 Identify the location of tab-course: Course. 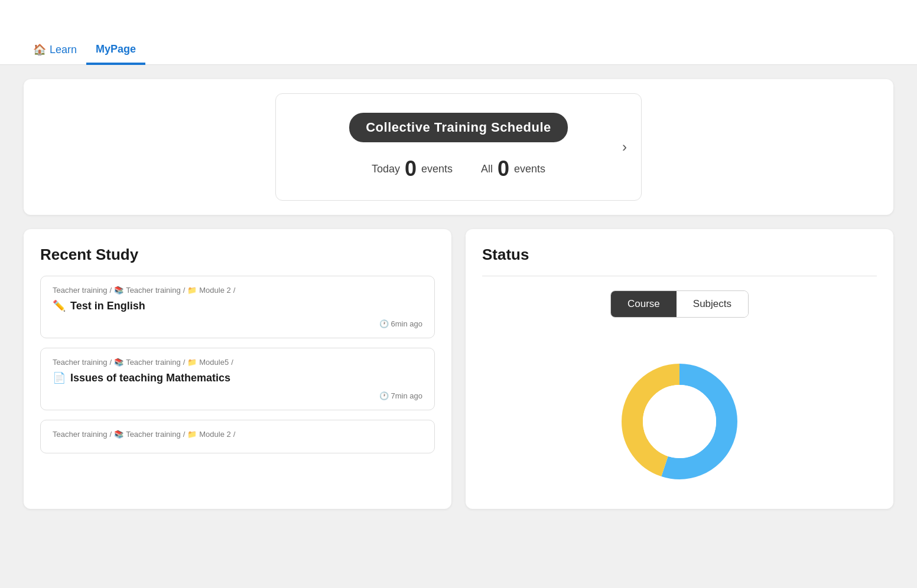
(644, 304).